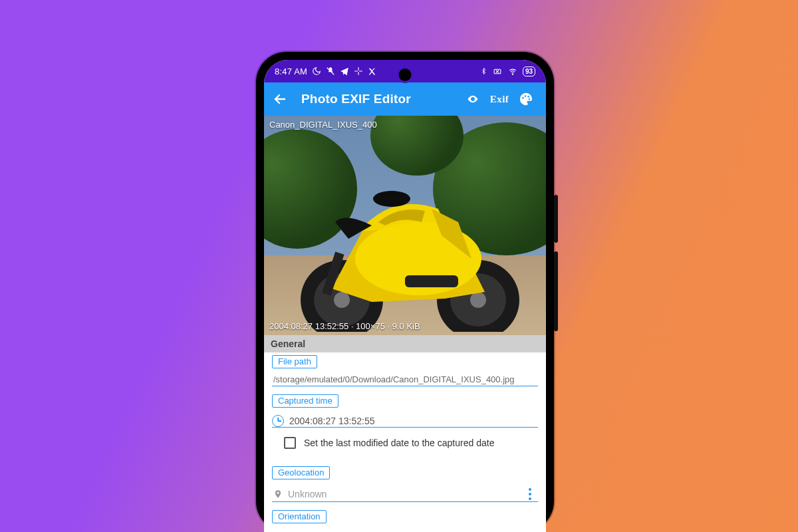 The width and height of the screenshot is (798, 532). Describe the element at coordinates (405, 485) in the screenshot. I see `geolocation-field: Geolocation Unknown` at that location.